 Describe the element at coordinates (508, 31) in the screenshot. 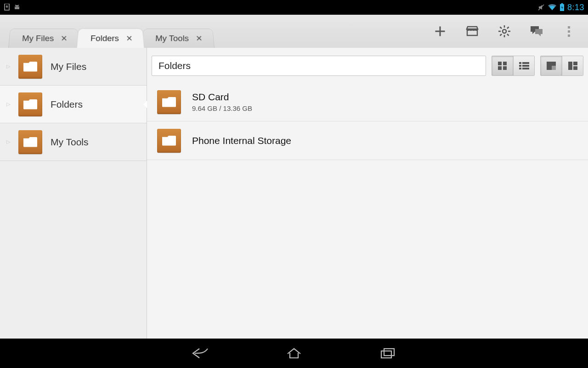

I see `toolbar-actions` at that location.